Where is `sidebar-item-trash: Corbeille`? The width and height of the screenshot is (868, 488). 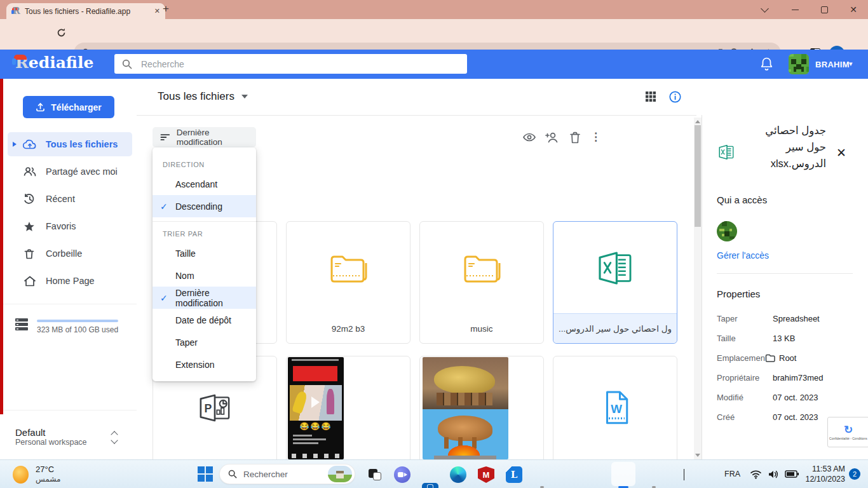
sidebar-item-trash: Corbeille is located at coordinates (70, 254).